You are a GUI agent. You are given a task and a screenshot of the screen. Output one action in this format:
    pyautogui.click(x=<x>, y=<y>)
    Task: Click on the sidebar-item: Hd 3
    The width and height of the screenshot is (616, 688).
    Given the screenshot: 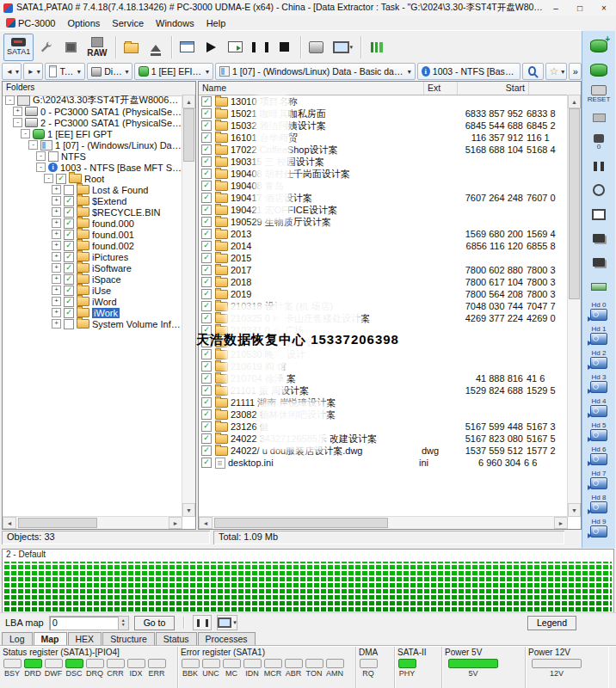 What is the action you would take?
    pyautogui.click(x=599, y=383)
    